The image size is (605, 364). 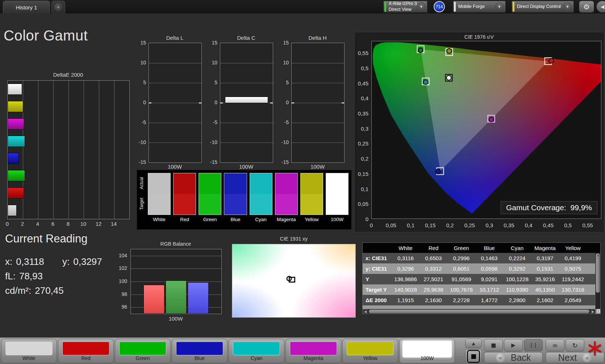 I want to click on deltae-bar-green, so click(x=16, y=176).